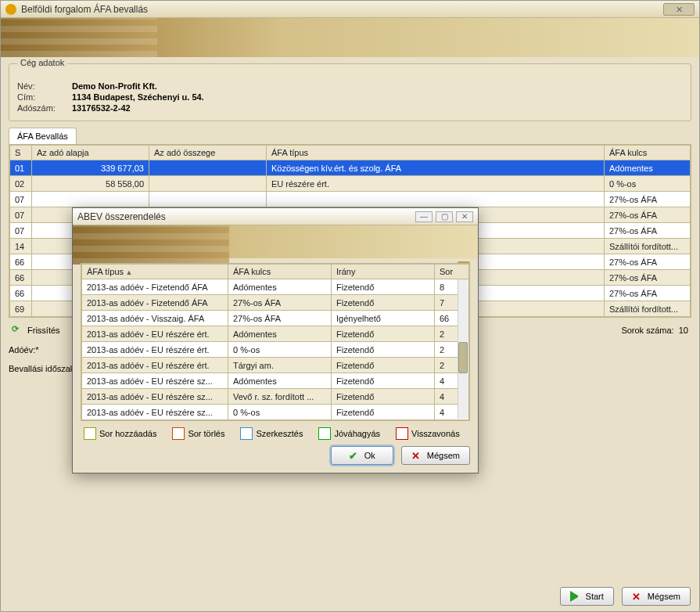  I want to click on company-legend: Cég adatok, so click(42, 63).